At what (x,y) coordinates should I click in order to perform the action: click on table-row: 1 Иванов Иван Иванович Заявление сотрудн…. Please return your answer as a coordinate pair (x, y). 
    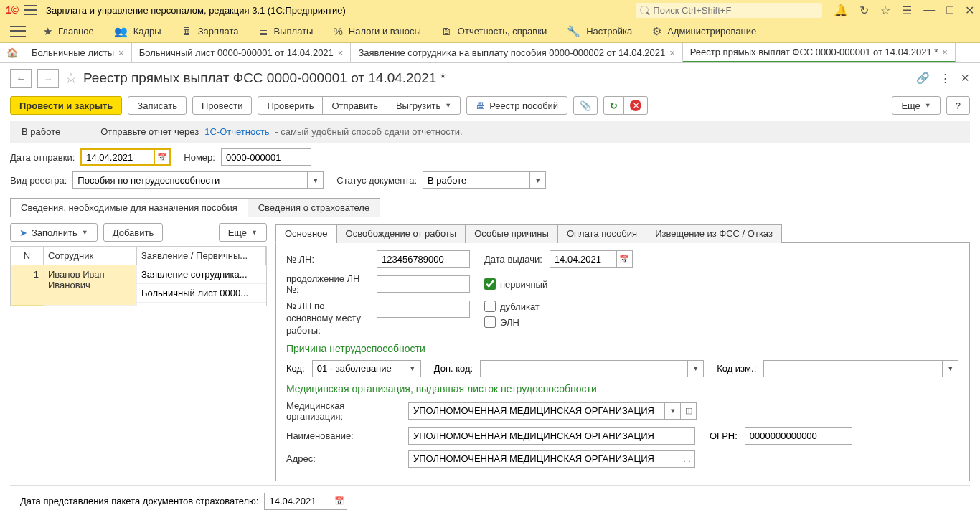
    Looking at the image, I should click on (138, 285).